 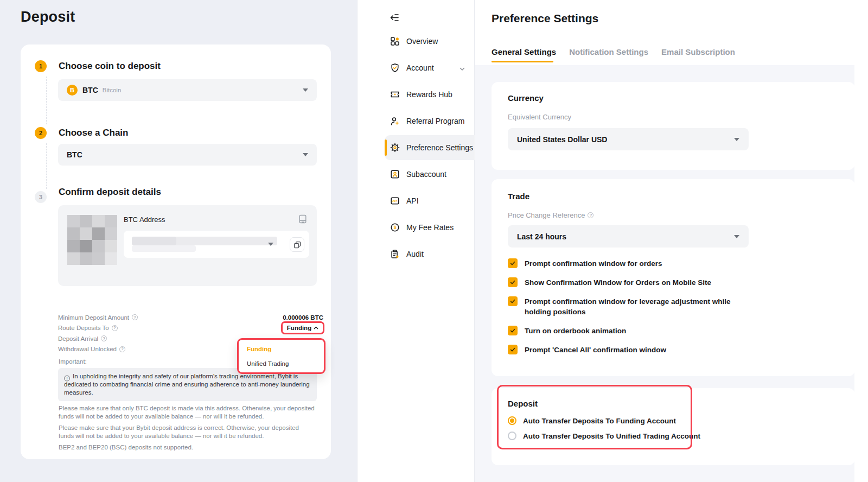 I want to click on page-title: Deposit, so click(x=48, y=17).